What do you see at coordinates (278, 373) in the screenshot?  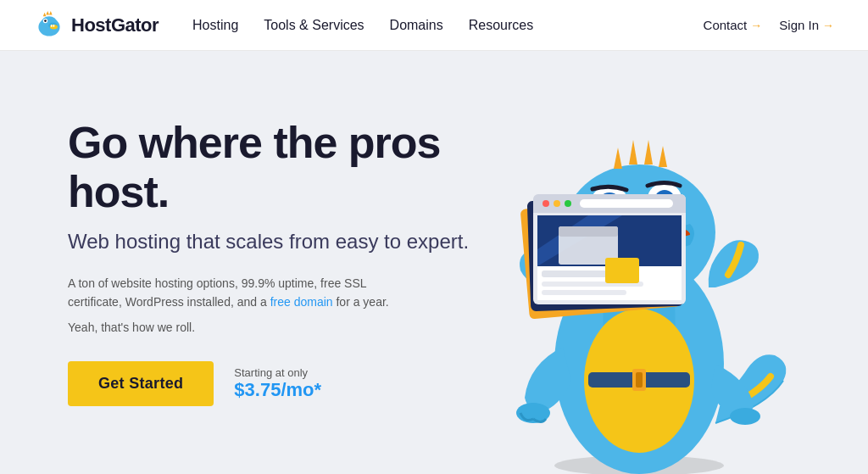 I see `starting-at-label: Starting at only` at bounding box center [278, 373].